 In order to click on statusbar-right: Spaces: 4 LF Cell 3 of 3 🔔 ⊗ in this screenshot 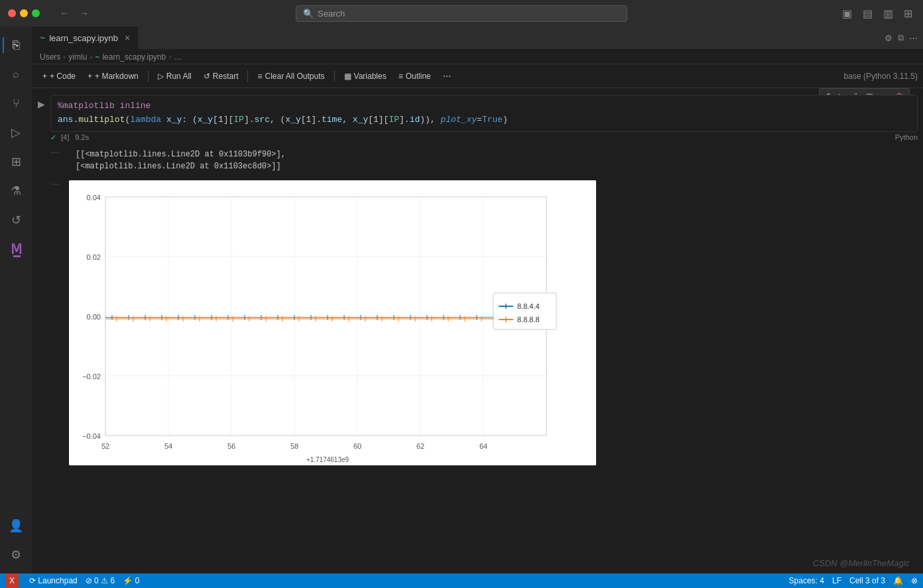, I will do `click(853, 581)`.